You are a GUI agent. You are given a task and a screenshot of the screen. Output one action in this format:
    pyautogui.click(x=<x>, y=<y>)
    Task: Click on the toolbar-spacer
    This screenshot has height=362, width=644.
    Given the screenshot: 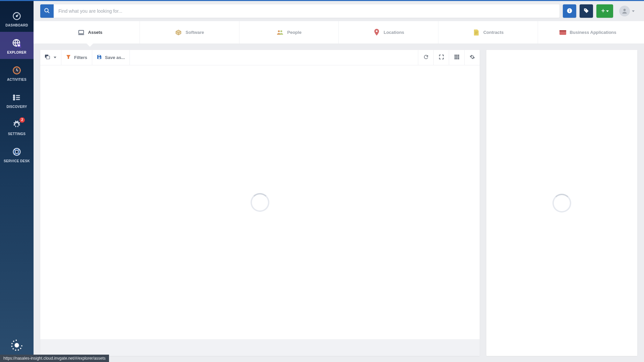 What is the action you would take?
    pyautogui.click(x=274, y=58)
    